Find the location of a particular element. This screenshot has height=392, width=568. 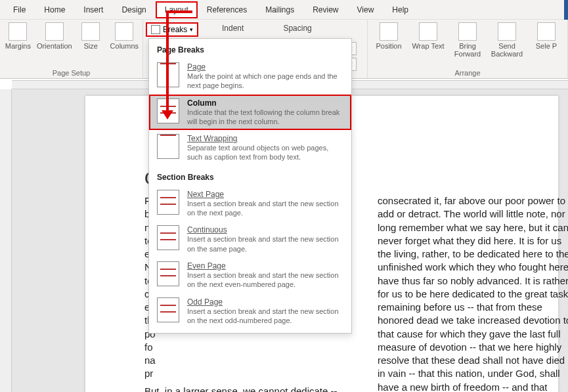

break-nextpage-title: Next Page is located at coordinates (265, 194).